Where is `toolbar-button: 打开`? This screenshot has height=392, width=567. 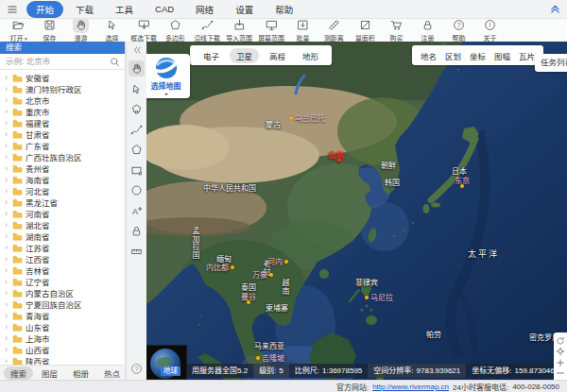 toolbar-button: 打开 is located at coordinates (19, 30).